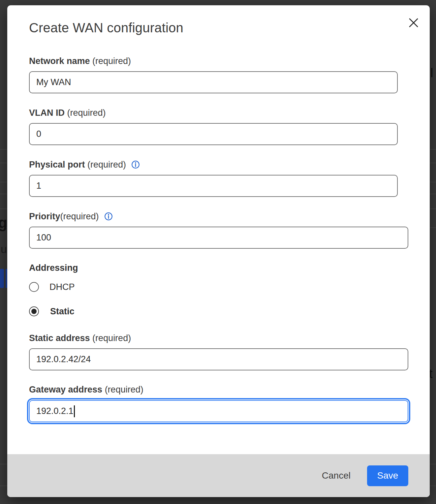  Describe the element at coordinates (62, 311) in the screenshot. I see `radio-label-static: Static` at that location.